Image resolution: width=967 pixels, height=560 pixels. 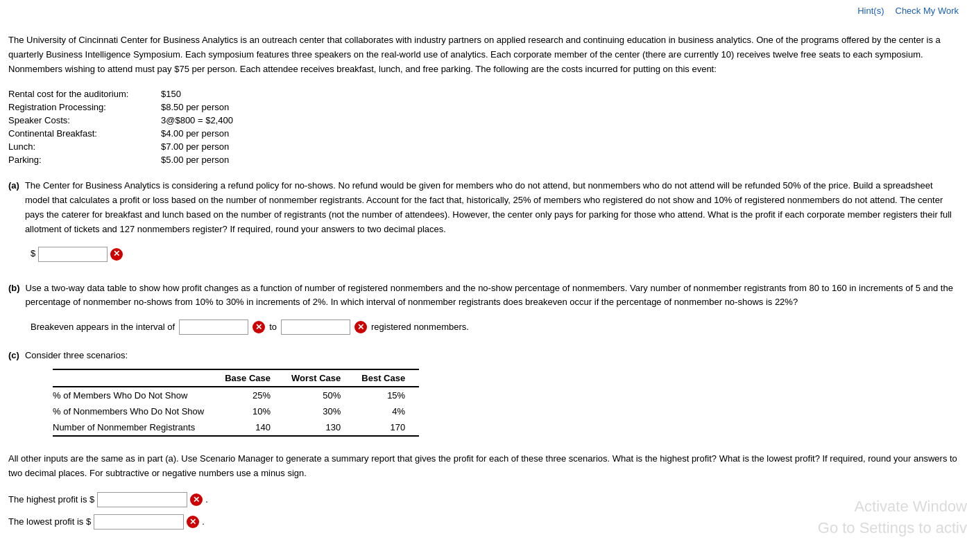 I want to click on cost-row: Rental cost for the auditorium:$150, so click(x=484, y=94).